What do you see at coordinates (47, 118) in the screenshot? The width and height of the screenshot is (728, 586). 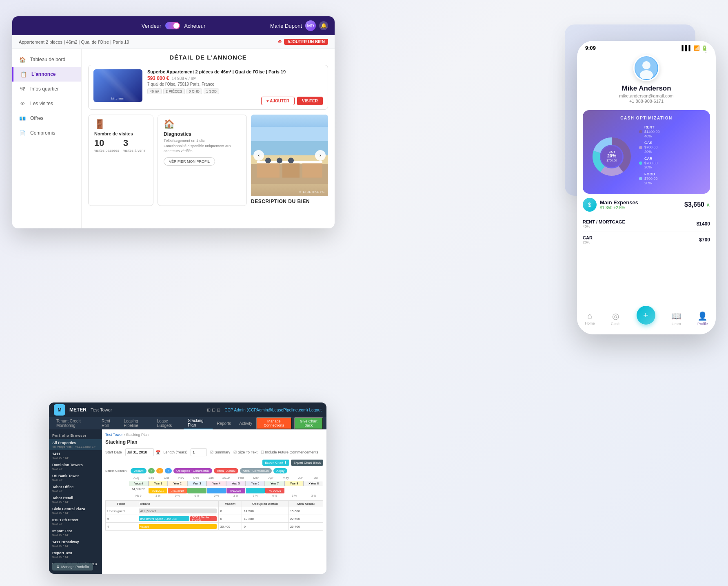 I see `sidebar-item-offres: 💶 Offres` at bounding box center [47, 118].